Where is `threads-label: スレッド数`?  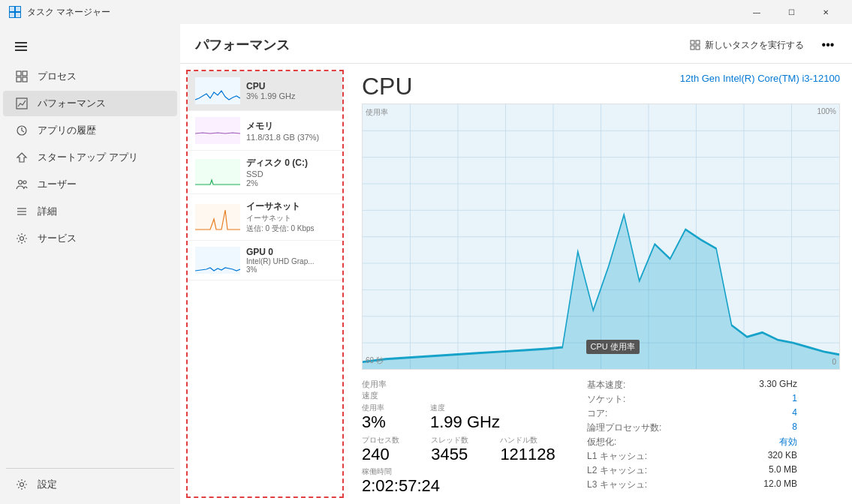 threads-label: スレッド数 is located at coordinates (458, 440).